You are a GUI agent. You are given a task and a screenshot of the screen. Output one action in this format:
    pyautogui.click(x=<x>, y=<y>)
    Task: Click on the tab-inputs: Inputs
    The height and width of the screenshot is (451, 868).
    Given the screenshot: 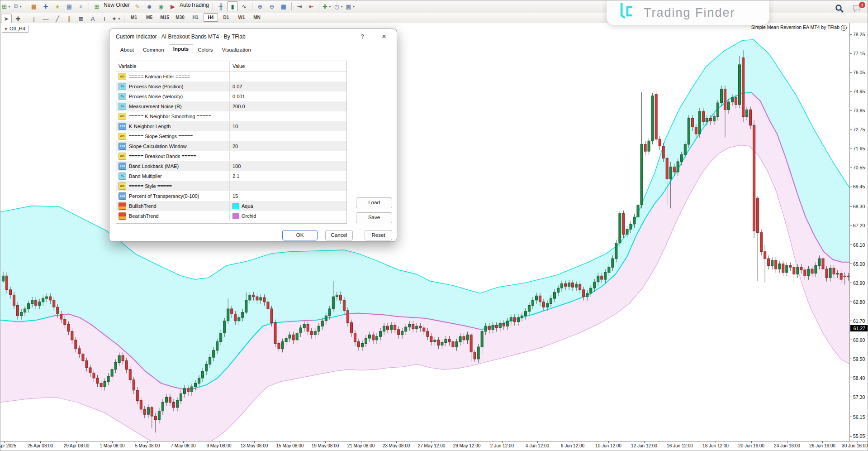 What is the action you would take?
    pyautogui.click(x=181, y=49)
    